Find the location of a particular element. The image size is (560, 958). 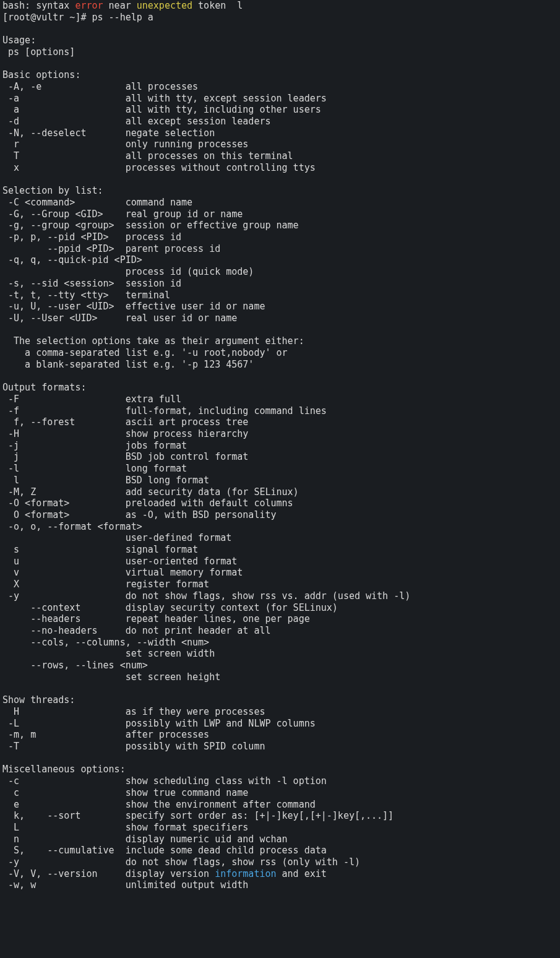

terminal-line: -w, w unlimited output width is located at coordinates (280, 885).